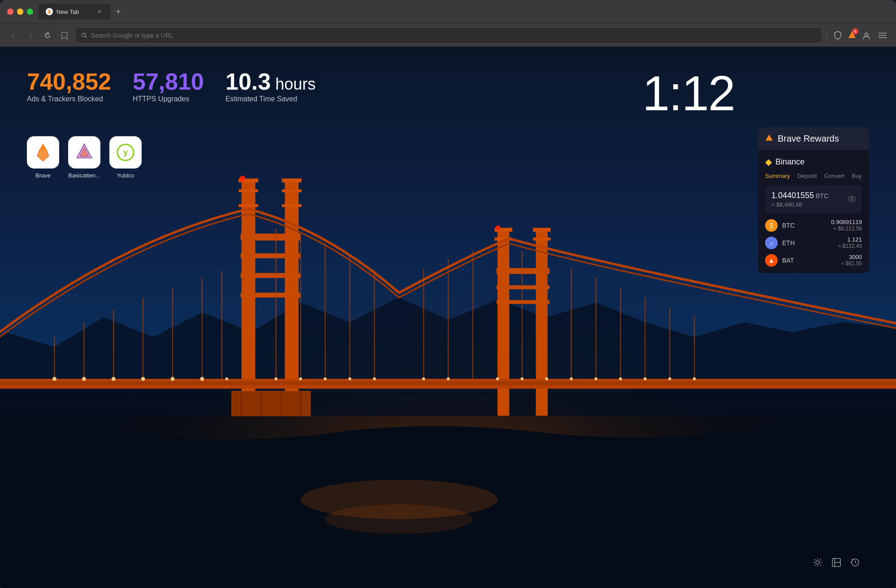 This screenshot has height=588, width=896. What do you see at coordinates (846, 229) in the screenshot?
I see `btc-usd: ≈ $8,212.58` at bounding box center [846, 229].